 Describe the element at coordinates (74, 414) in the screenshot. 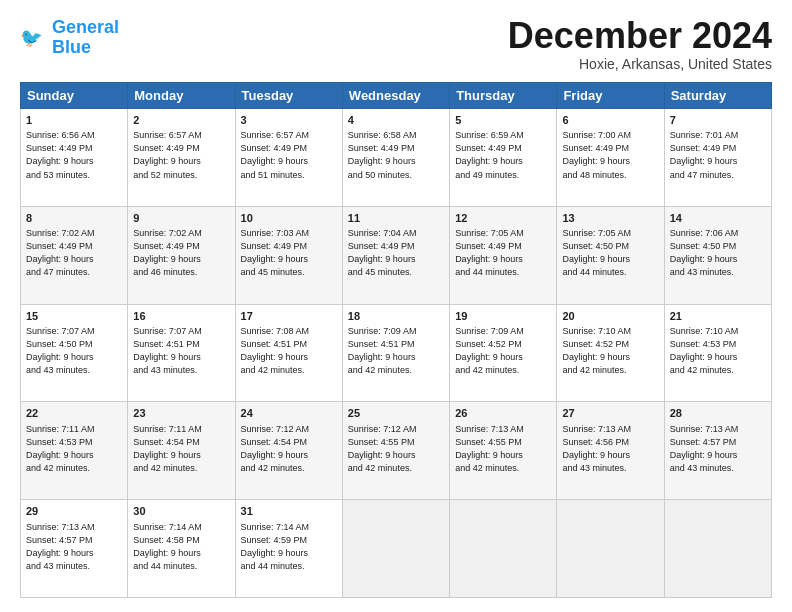

I see `day-number: 22` at that location.